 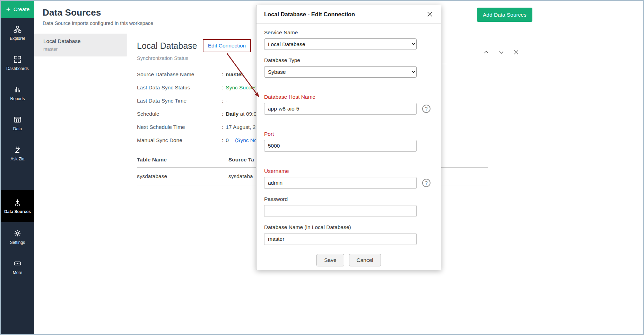 What do you see at coordinates (246, 140) in the screenshot?
I see `sync-now-link: (Sync No` at bounding box center [246, 140].